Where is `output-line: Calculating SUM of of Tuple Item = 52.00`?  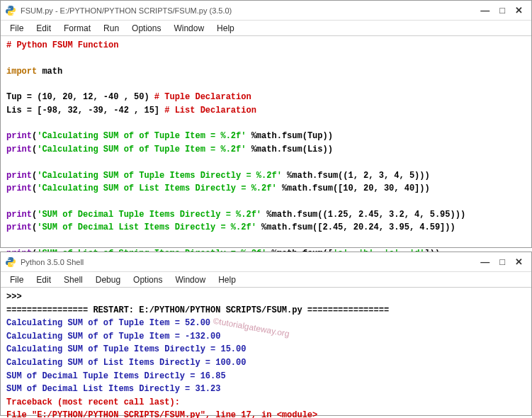
output-line: Calculating SUM of of Tuple Item = 52.00 is located at coordinates (266, 323).